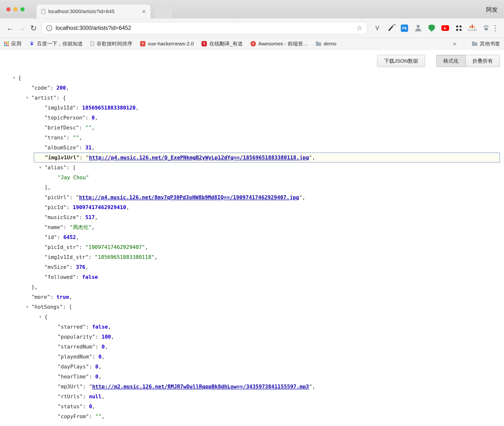 The width and height of the screenshot is (504, 426). I want to click on json-link: http://p4.music.126.net/8mv7qP30Pd3oHW8b…, so click(189, 197).